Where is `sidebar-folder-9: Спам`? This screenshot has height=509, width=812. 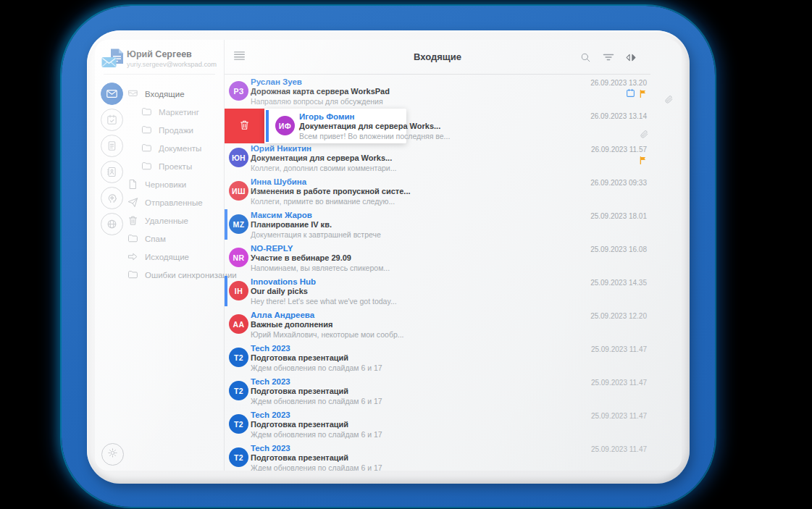
sidebar-folder-9: Спам is located at coordinates (175, 239).